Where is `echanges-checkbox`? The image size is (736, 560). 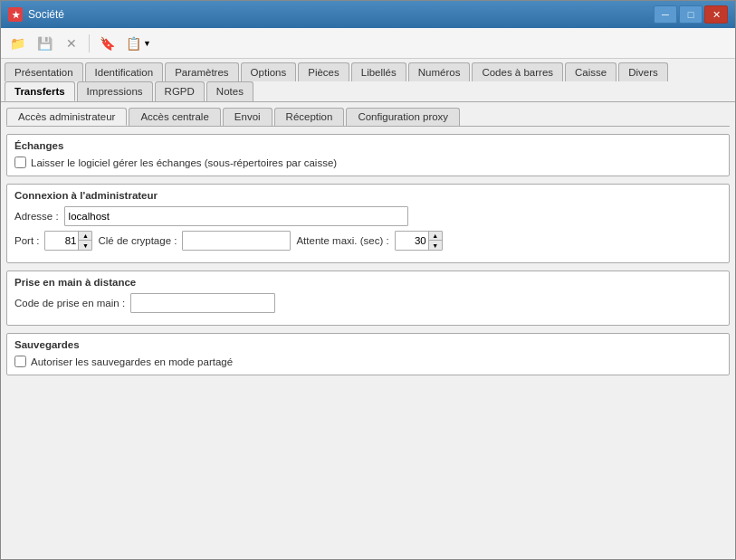
echanges-checkbox is located at coordinates (20, 163).